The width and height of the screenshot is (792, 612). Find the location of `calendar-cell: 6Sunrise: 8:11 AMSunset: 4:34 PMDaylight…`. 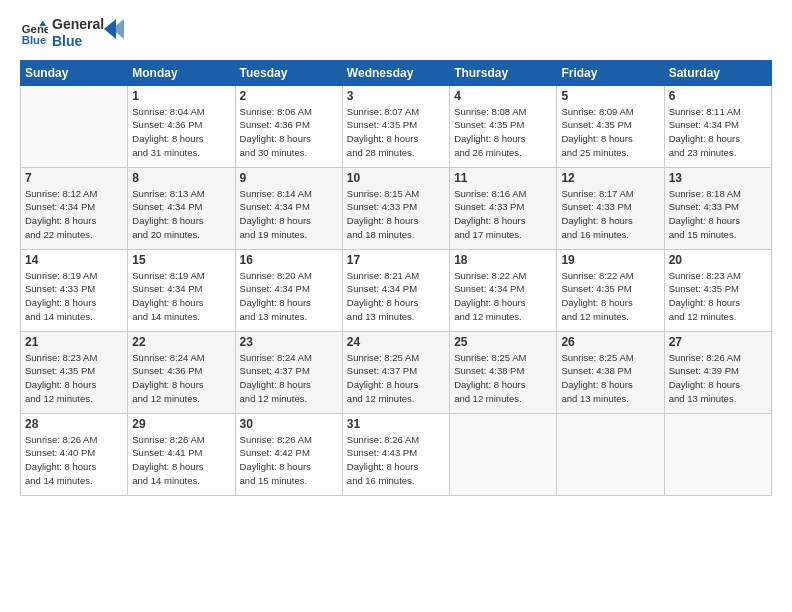

calendar-cell: 6Sunrise: 8:11 AMSunset: 4:34 PMDaylight… is located at coordinates (718, 126).